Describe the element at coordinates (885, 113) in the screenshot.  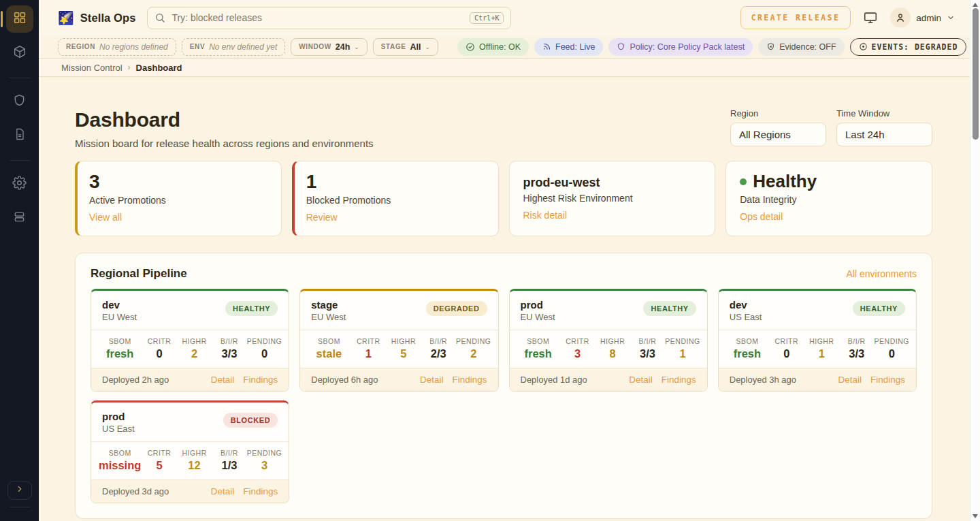
I see `time-window-filter-label: Time Window` at that location.